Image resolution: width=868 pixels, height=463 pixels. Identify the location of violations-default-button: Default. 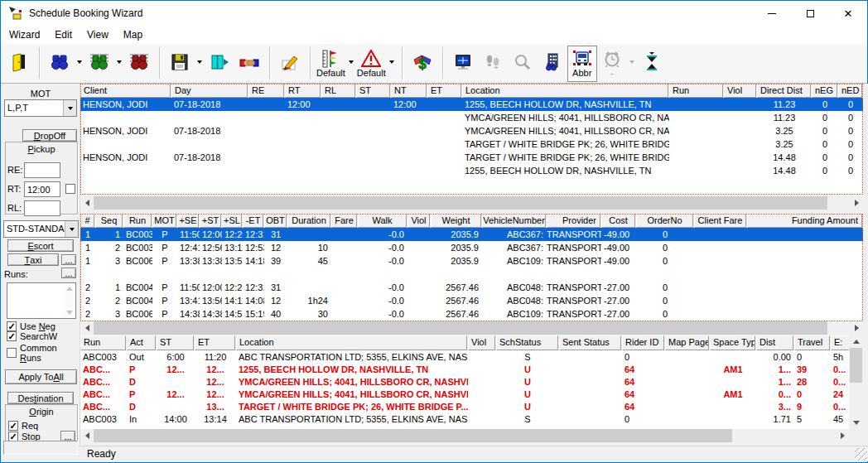
(371, 64).